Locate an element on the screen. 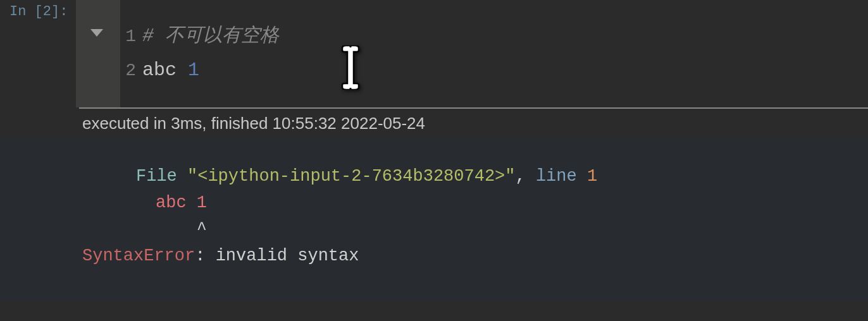 The width and height of the screenshot is (868, 321). line-number: 2 is located at coordinates (109, 71).